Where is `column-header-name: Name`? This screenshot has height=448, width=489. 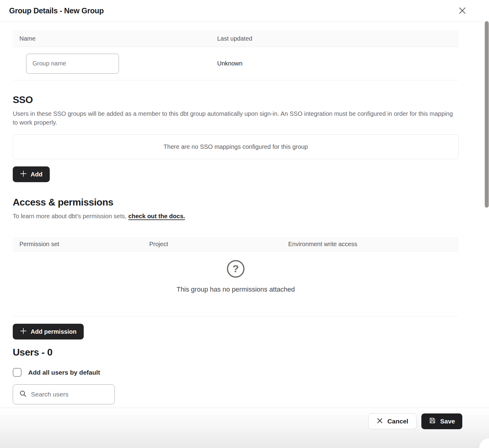 column-header-name: Name is located at coordinates (115, 39).